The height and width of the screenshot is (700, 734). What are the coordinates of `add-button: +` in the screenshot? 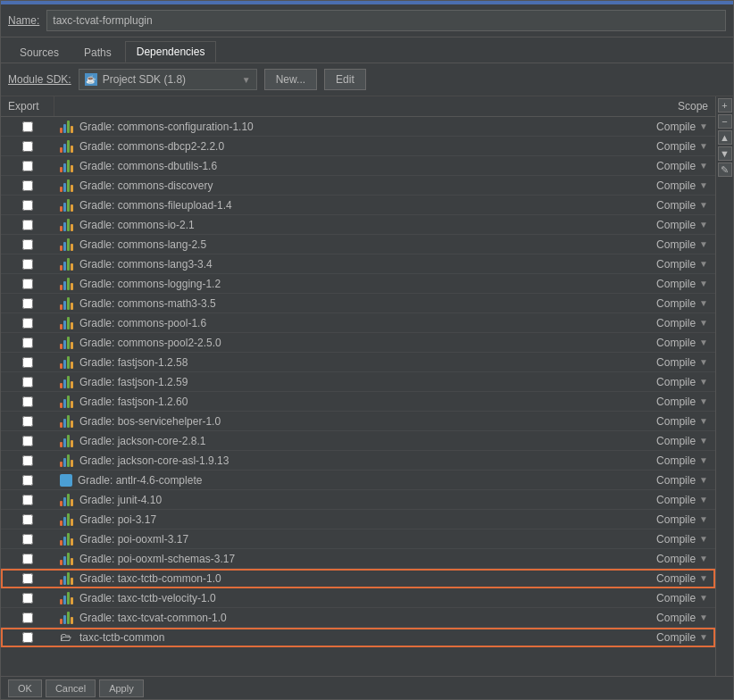 It's located at (725, 105).